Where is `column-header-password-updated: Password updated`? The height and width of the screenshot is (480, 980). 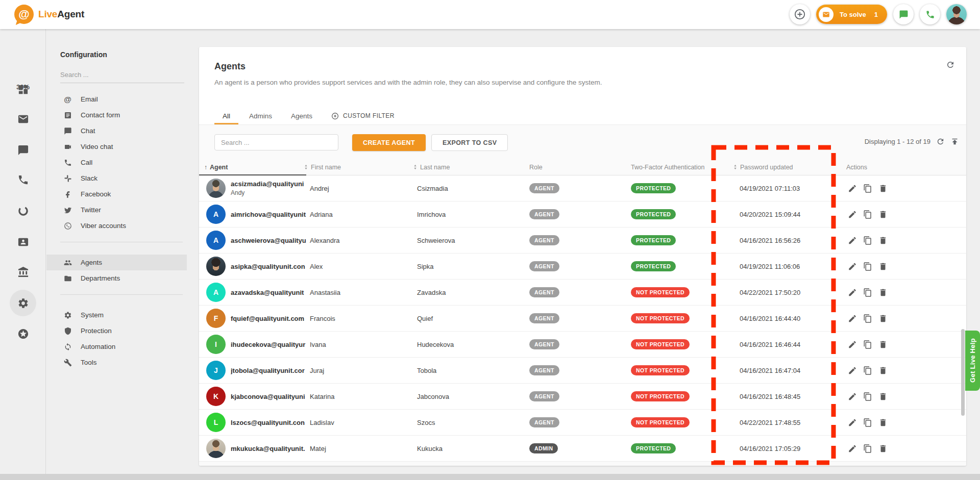
column-header-password-updated: Password updated is located at coordinates (763, 167).